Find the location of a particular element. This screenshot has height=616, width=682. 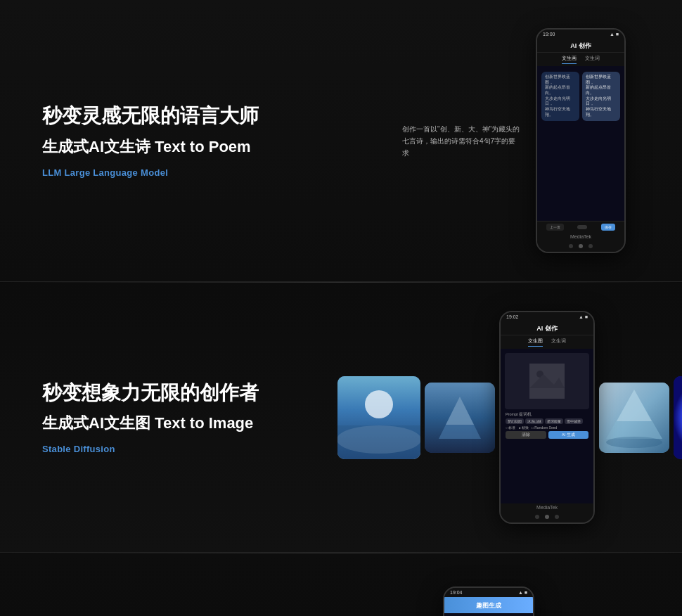

poem-instruction-text: 创作一首以"创、新、大、神"为藏头的七言诗，输出的诗需符合4句7字的要求 is located at coordinates (462, 141).